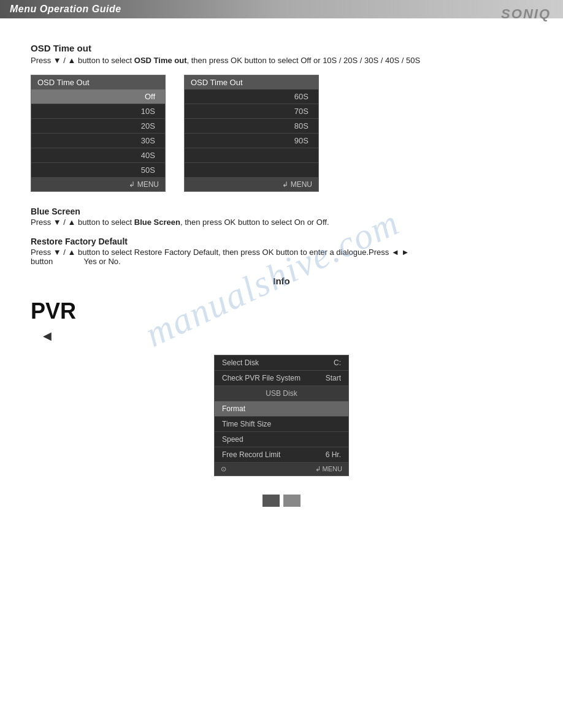 This screenshot has width=563, height=728. Describe the element at coordinates (76, 261) in the screenshot. I see `restore-factory-text2: button Yes or No.` at that location.